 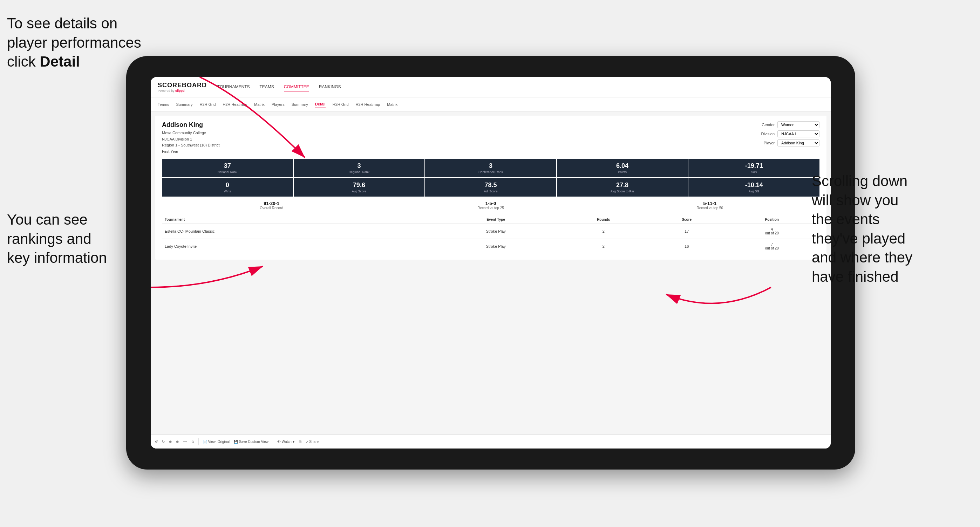 I want to click on stat-avg-score-par: 27.8 Avg Score to Par, so click(x=622, y=187).